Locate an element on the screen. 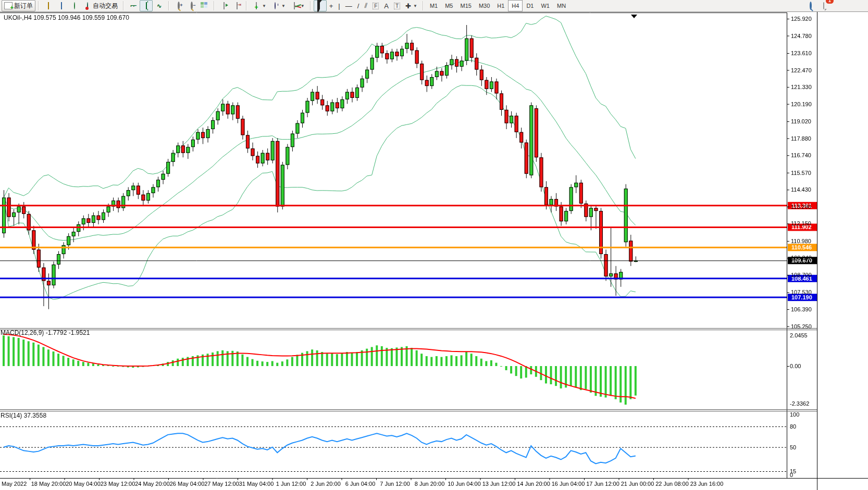  tile-windows-button is located at coordinates (204, 6).